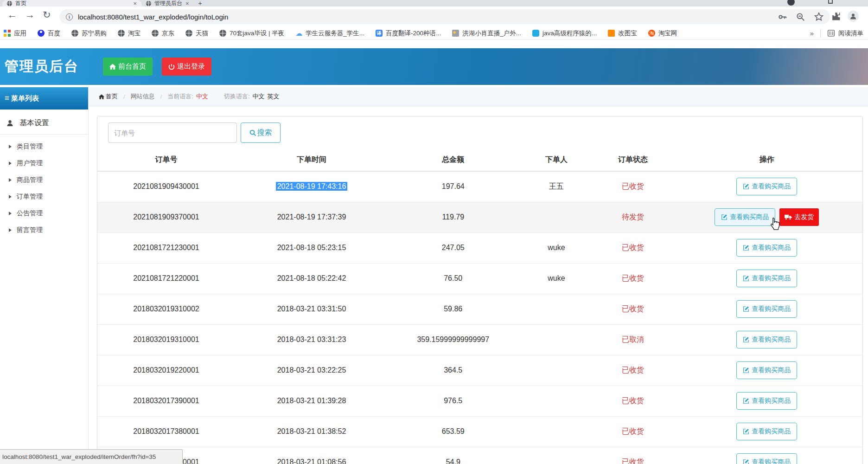  Describe the element at coordinates (556, 217) in the screenshot. I see `buyer-cell` at that location.